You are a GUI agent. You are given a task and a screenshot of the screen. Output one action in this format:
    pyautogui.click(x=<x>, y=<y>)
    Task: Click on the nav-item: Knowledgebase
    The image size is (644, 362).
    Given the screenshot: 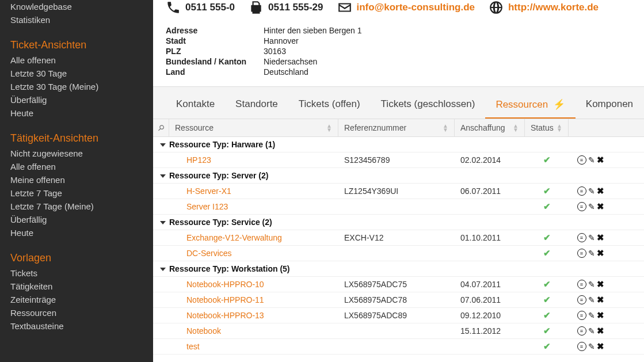 What is the action you would take?
    pyautogui.click(x=82, y=7)
    